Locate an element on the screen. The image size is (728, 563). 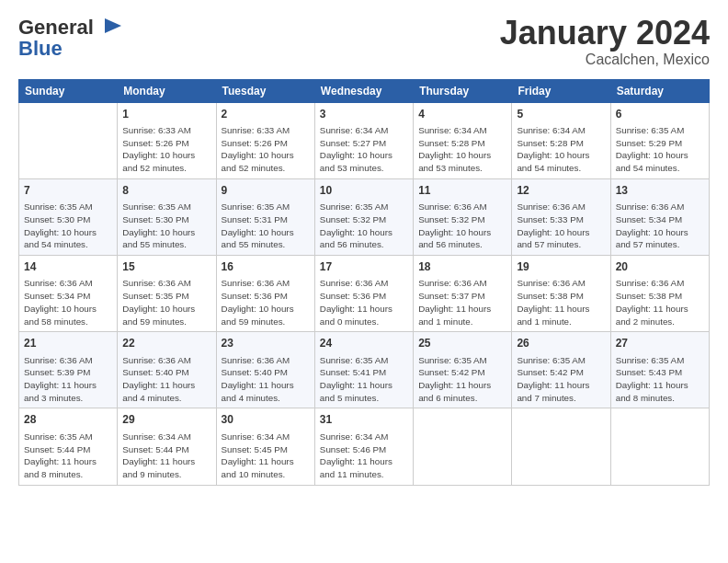
day-cell: 29Sunrise: 6:34 AMSunset: 5:44 PMDayligh… is located at coordinates (167, 447).